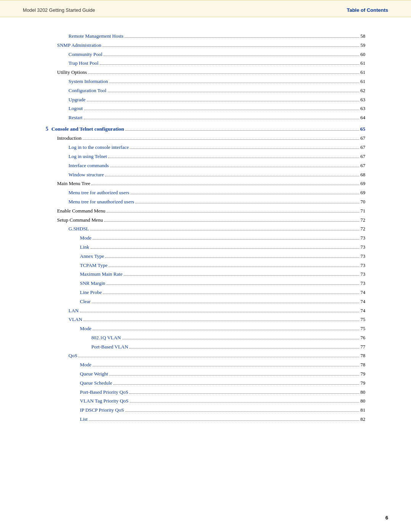  What do you see at coordinates (66, 72) in the screenshot?
I see `toc-entry-label: Utility Options` at bounding box center [66, 72].